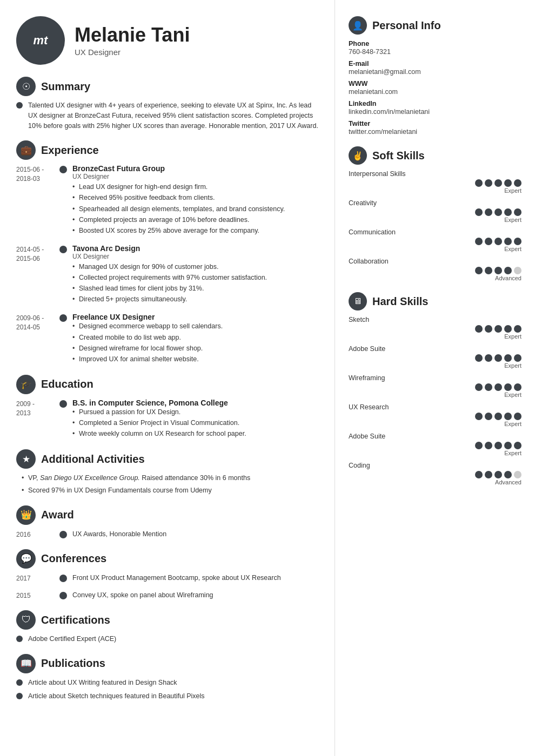 Image resolution: width=535 pixels, height=756 pixels. I want to click on hard-skills-section: 🖥 Hard Skills Sketch Expert Adobe Suite, so click(435, 389).